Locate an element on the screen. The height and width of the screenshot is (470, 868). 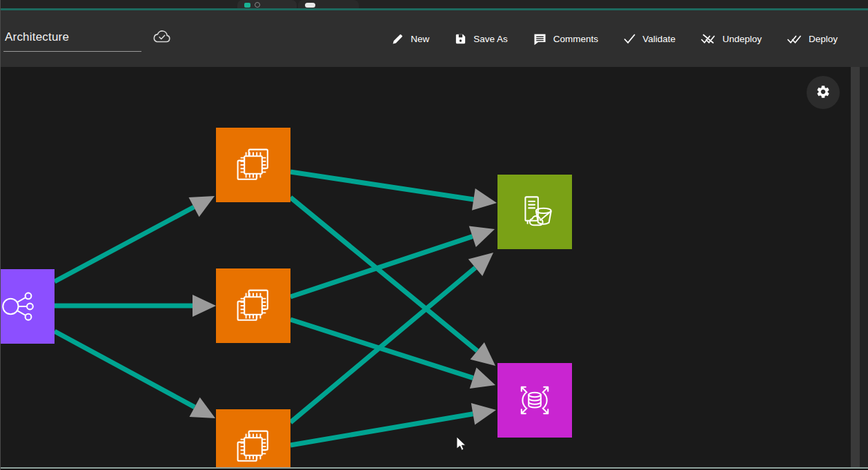
save-icon is located at coordinates (461, 39).